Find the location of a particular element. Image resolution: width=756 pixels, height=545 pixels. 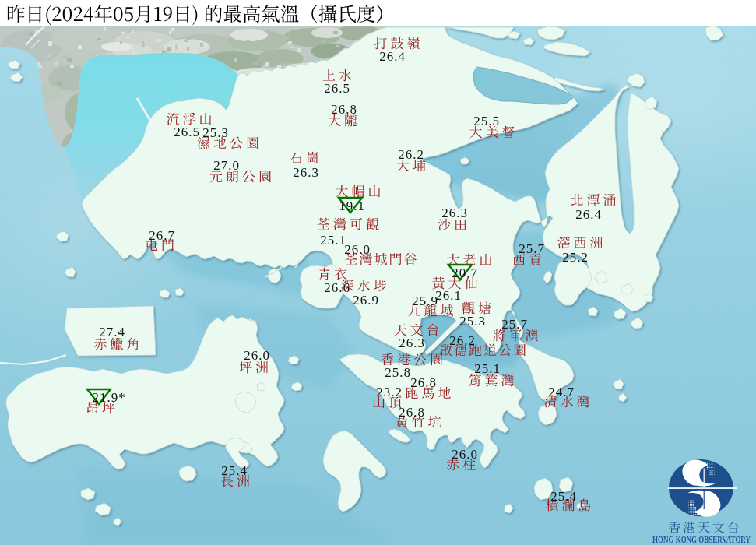

svg-text: 24.7 is located at coordinates (561, 392).